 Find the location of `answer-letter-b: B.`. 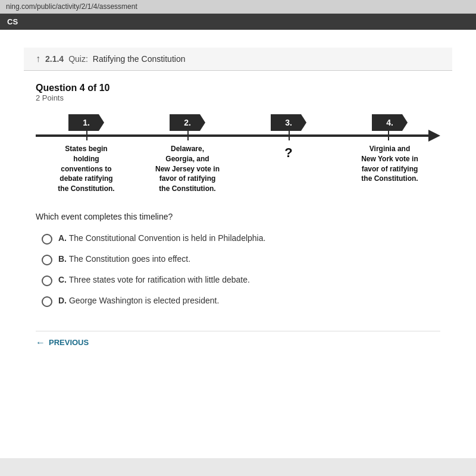

answer-letter-b: B. is located at coordinates (62, 259).